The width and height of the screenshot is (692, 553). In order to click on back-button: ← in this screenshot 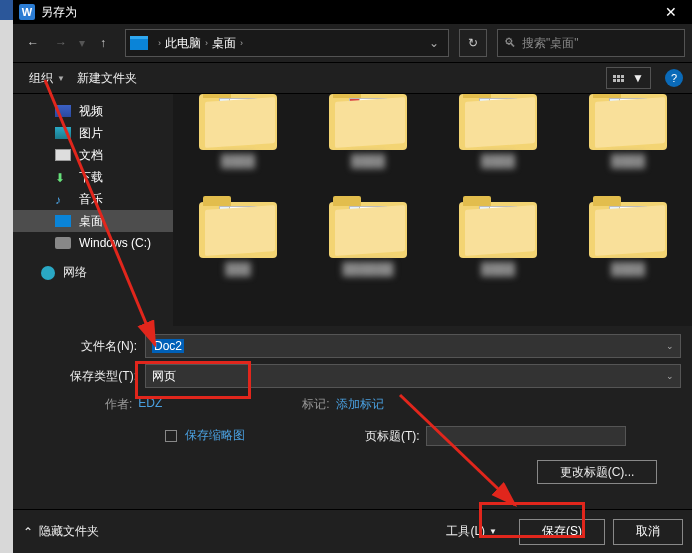, I will do `click(33, 43)`.